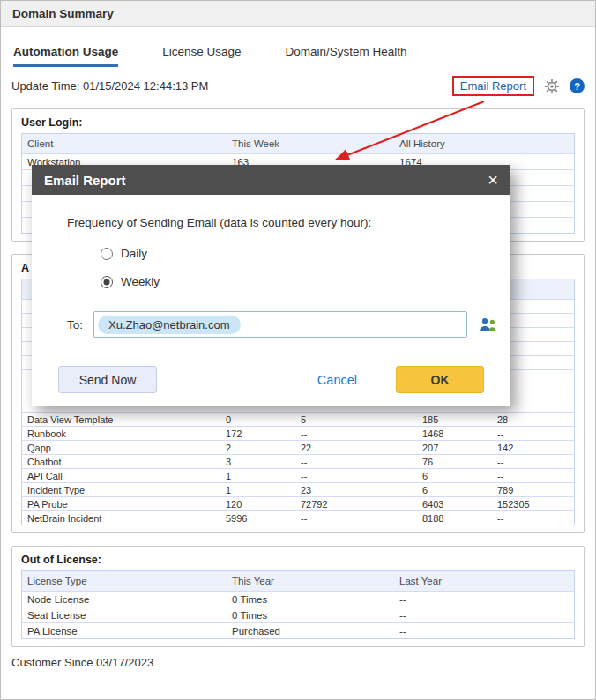 The height and width of the screenshot is (700, 596). Describe the element at coordinates (337, 380) in the screenshot. I see `cancel-button: Cancel` at that location.